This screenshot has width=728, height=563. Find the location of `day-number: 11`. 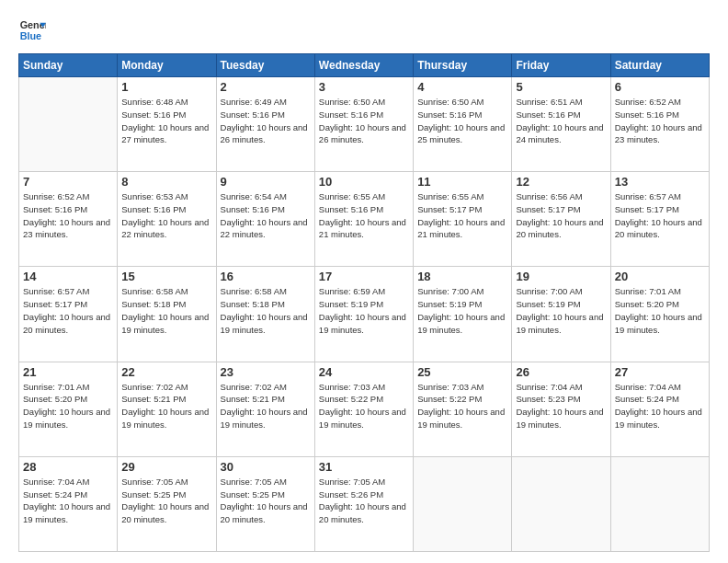

day-number: 11 is located at coordinates (462, 182).